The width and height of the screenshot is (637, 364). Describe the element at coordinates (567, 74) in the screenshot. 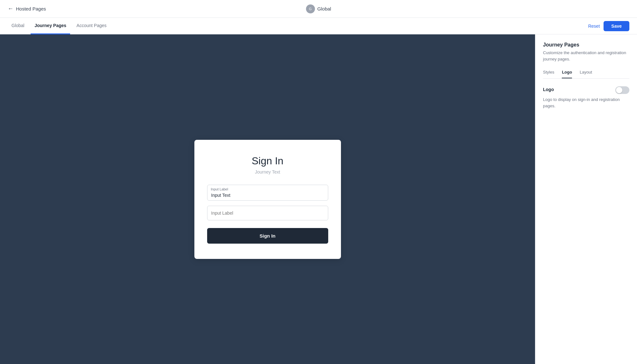

I see `panel-tab-logo: Logo` at that location.